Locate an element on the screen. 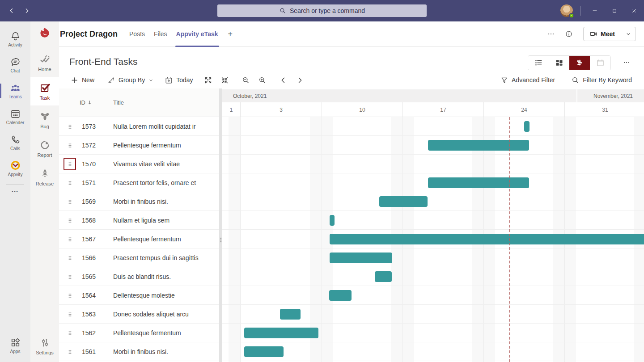 Image resolution: width=644 pixels, height=362 pixels. rail-item-calls: Calls is located at coordinates (15, 143).